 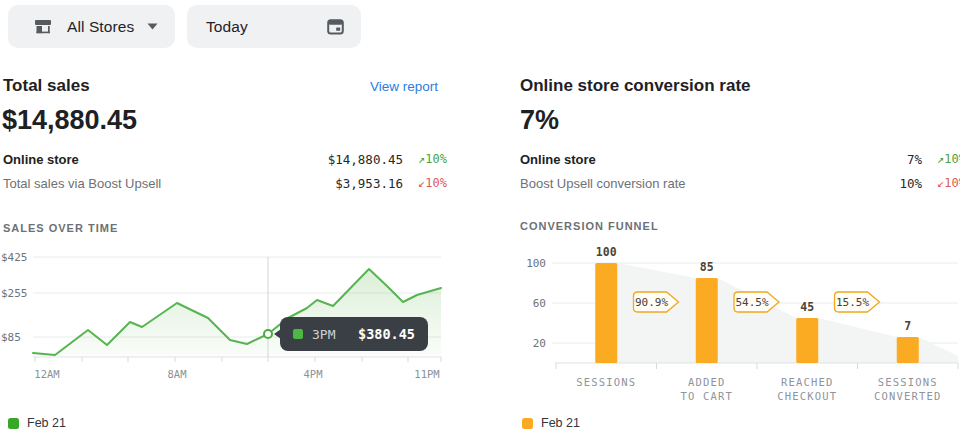 What do you see at coordinates (558, 160) in the screenshot?
I see `metric-label: Online store` at bounding box center [558, 160].